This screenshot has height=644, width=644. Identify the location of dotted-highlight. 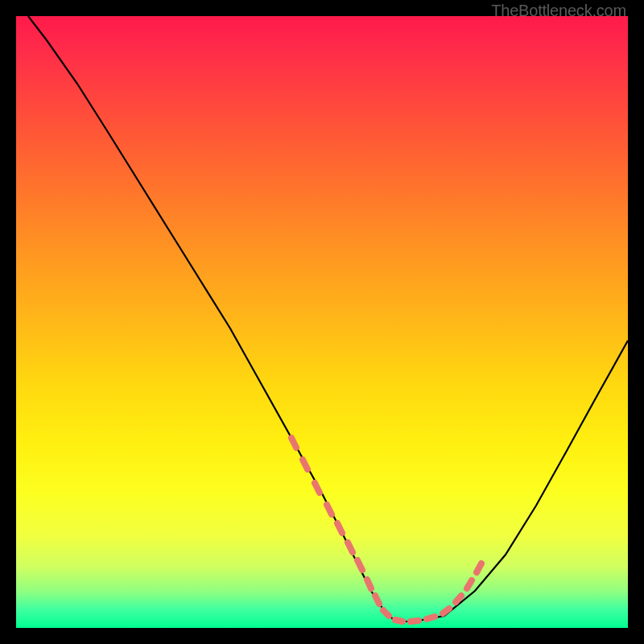
(386, 530).